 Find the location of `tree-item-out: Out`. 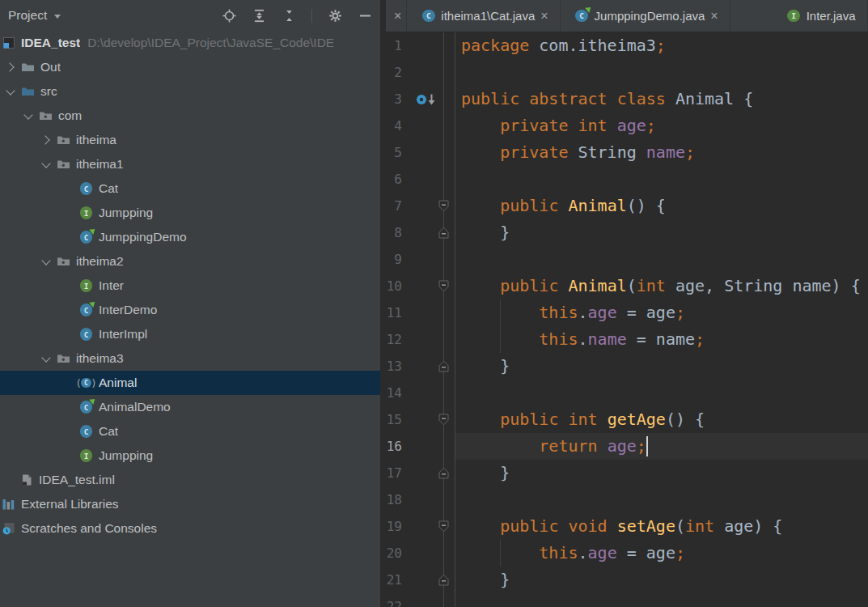

tree-item-out: Out is located at coordinates (190, 67).